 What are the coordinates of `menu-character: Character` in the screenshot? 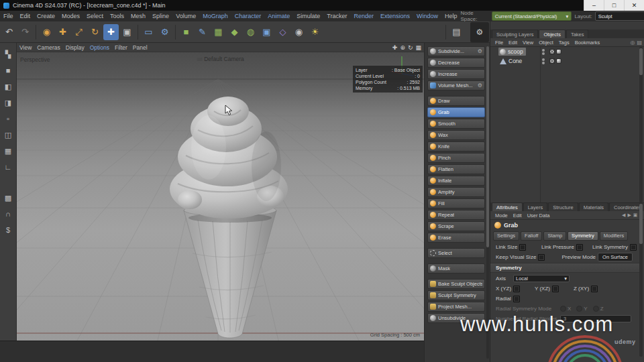 It's located at (248, 16).